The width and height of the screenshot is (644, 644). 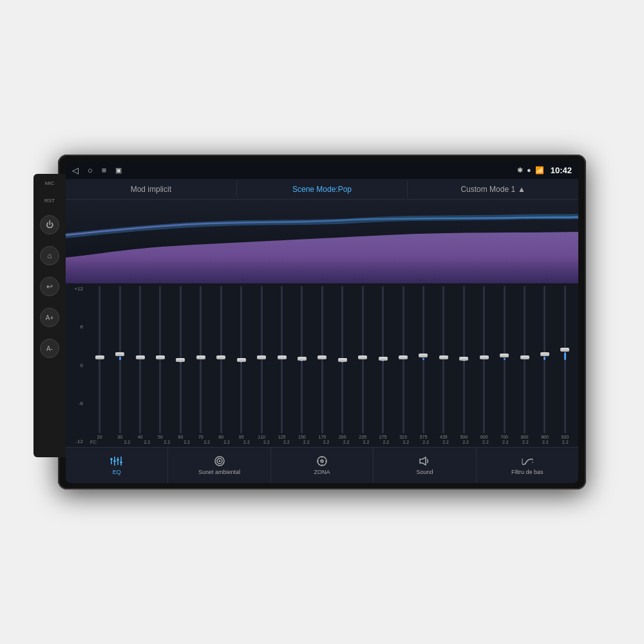 What do you see at coordinates (128, 442) in the screenshot?
I see `q-label-30: 2.2` at bounding box center [128, 442].